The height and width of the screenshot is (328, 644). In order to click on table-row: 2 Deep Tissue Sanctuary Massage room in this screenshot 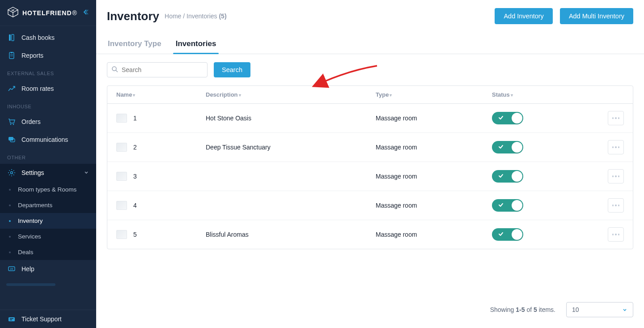, I will do `click(370, 148)`.